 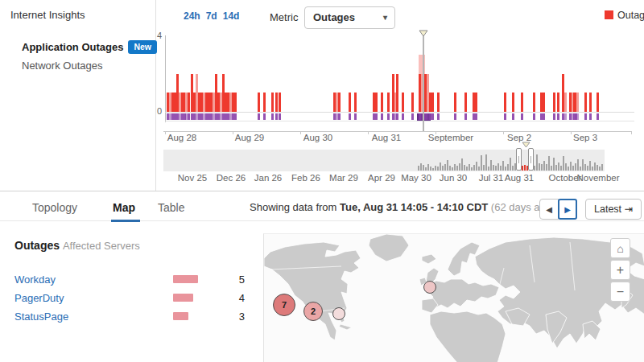 I want to click on context-axis-label: Nov 25, so click(x=192, y=178).